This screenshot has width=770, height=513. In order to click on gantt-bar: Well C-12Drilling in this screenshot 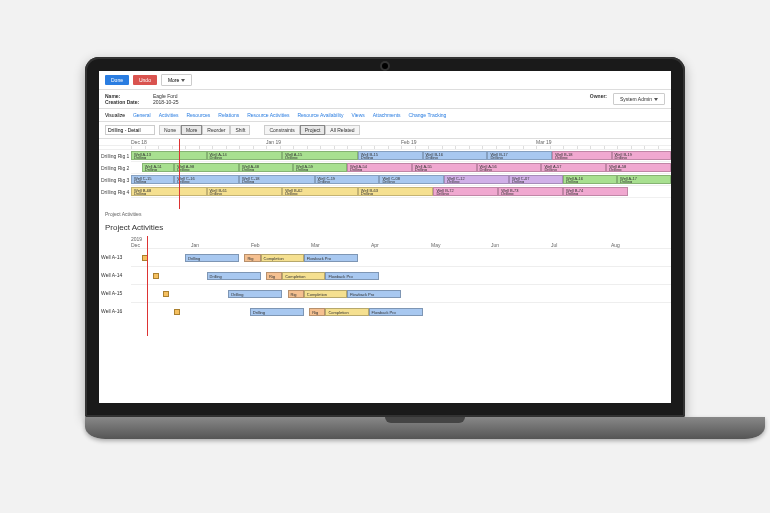, I will do `click(476, 180)`.